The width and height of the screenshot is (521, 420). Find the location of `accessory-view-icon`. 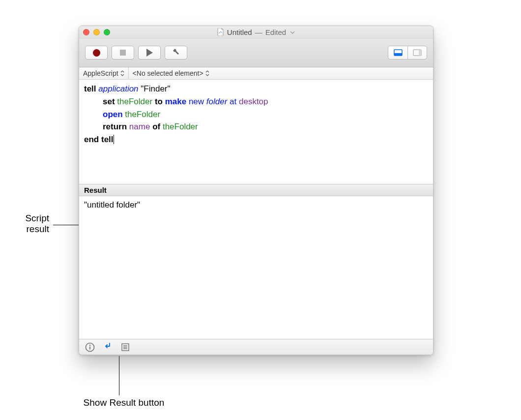

accessory-view-icon is located at coordinates (417, 53).